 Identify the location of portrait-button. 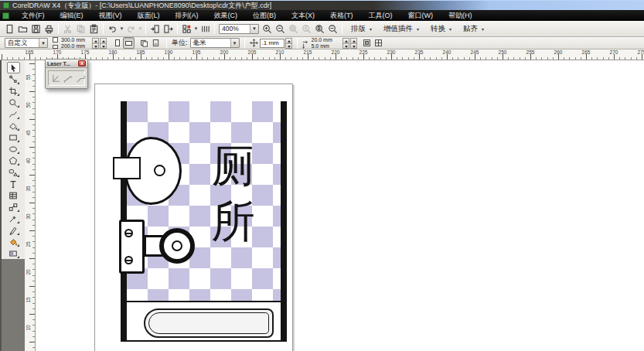
(118, 43).